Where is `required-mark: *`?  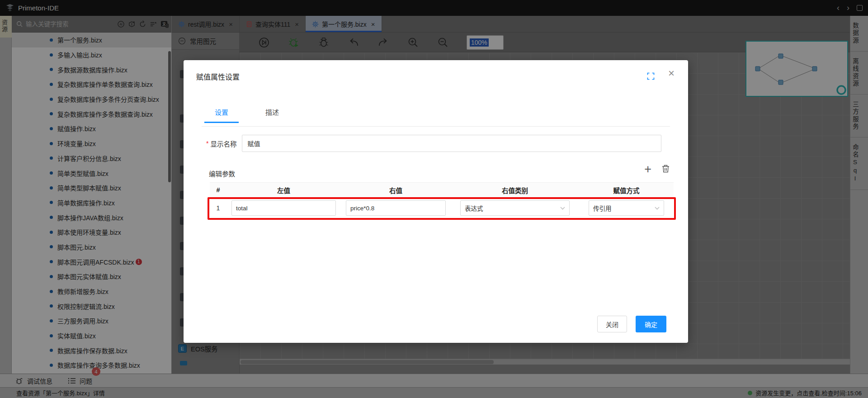 required-mark: * is located at coordinates (207, 143).